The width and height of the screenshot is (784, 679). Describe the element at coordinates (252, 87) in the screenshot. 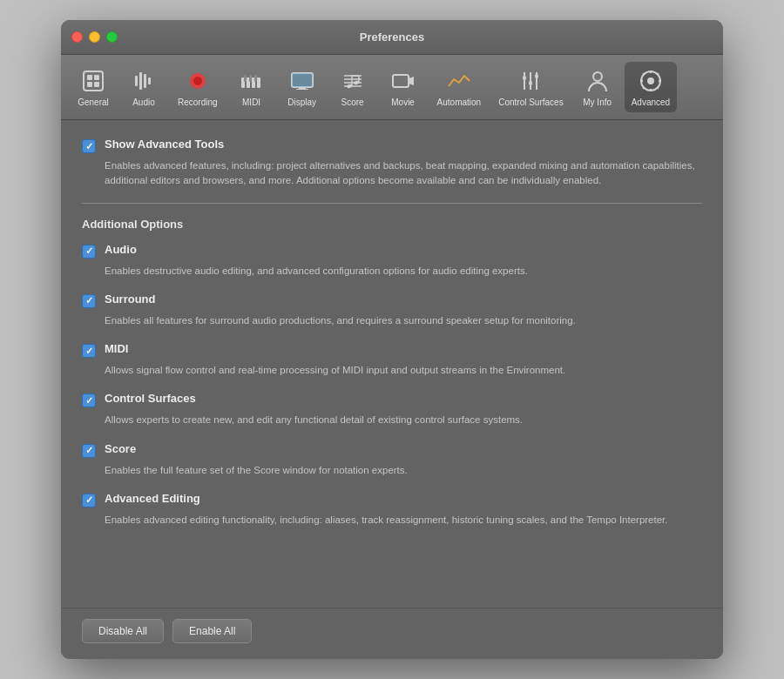

I see `toolbar-item-midi: MIDI` at that location.